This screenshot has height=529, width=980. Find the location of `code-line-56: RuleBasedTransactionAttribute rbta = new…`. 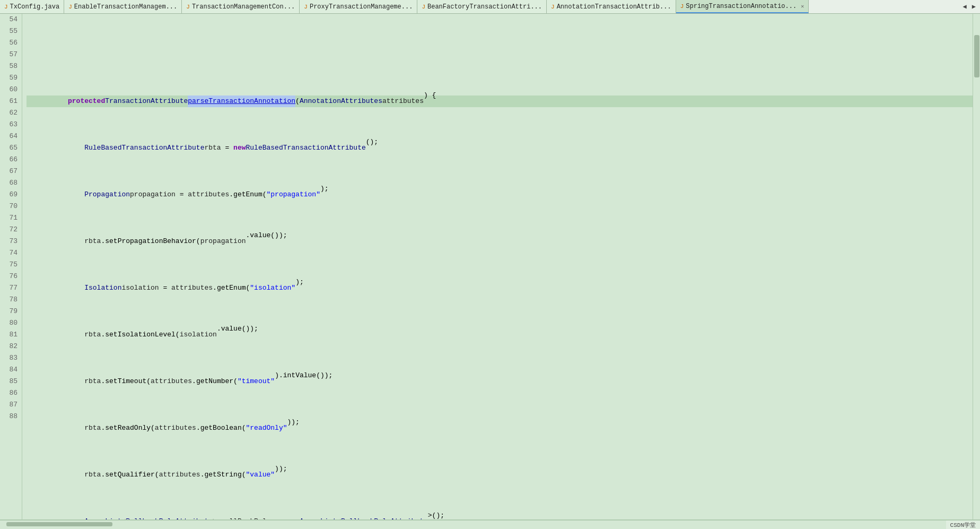

code-line-56: RuleBasedTransactionAttribute rbta = new… is located at coordinates (500, 148).